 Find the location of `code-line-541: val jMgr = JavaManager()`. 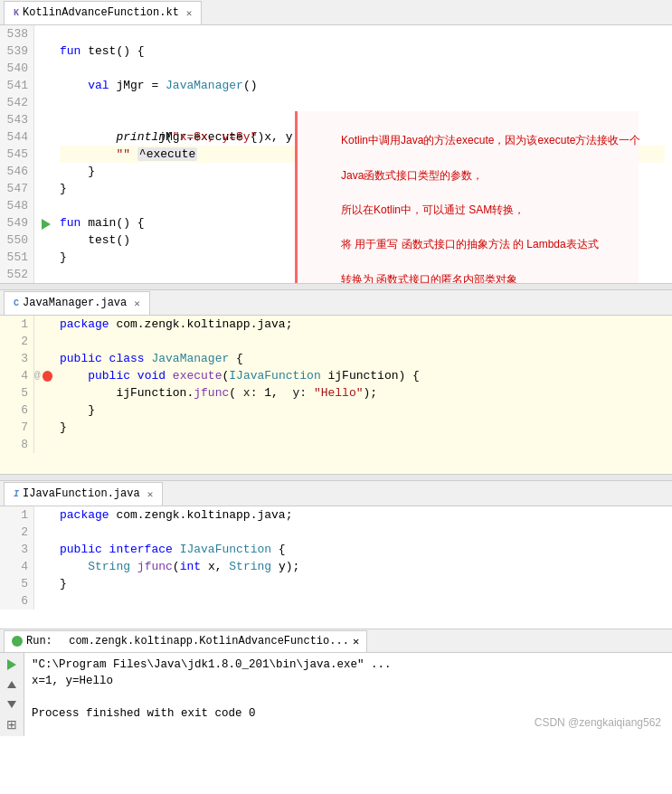

code-line-541: val jMgr = JavaManager() is located at coordinates (362, 85).